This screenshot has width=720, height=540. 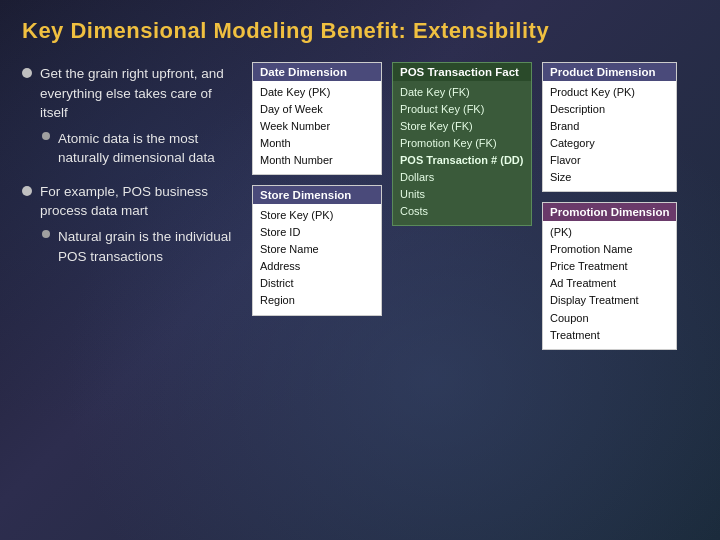 I want to click on list-item: Store Name, so click(x=317, y=250).